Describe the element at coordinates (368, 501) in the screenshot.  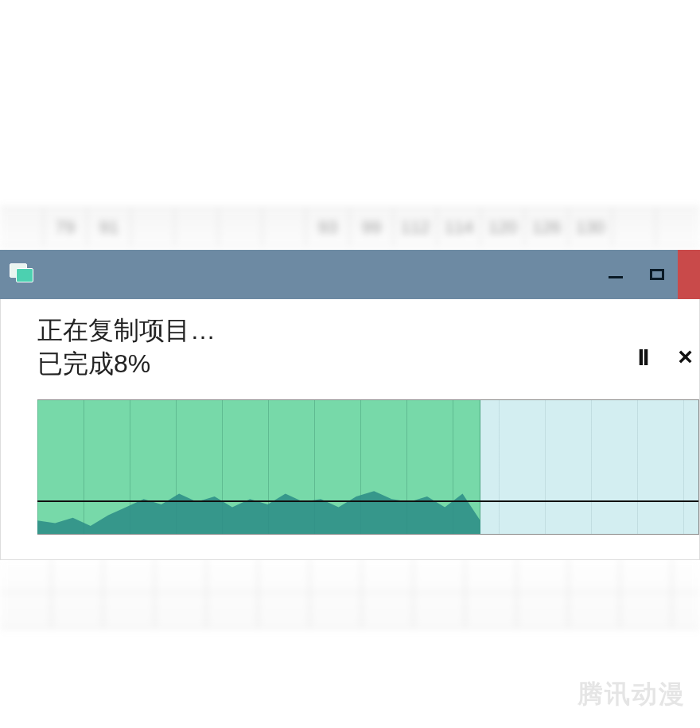
I see `chart-baseline` at that location.